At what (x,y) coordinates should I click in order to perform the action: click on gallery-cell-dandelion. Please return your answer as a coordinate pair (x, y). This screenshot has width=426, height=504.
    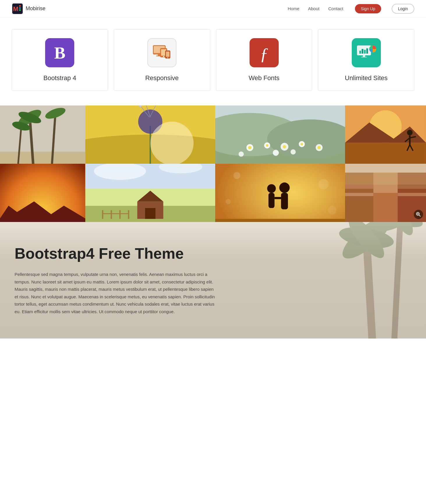
    Looking at the image, I should click on (150, 135).